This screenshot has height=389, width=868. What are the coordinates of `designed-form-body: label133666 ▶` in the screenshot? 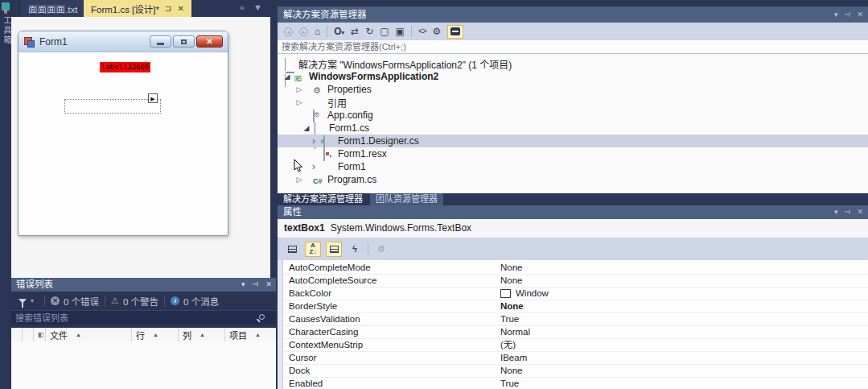 It's located at (123, 143).